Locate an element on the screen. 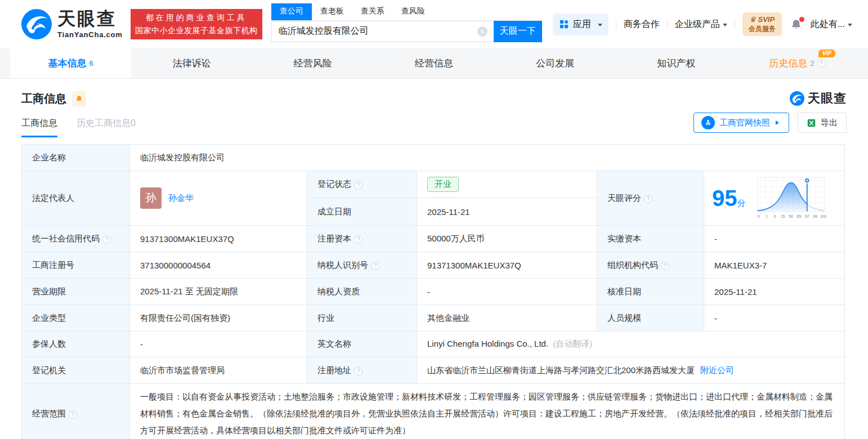 This screenshot has width=868, height=439. field-label-address: 注册地址 is located at coordinates (363, 370).